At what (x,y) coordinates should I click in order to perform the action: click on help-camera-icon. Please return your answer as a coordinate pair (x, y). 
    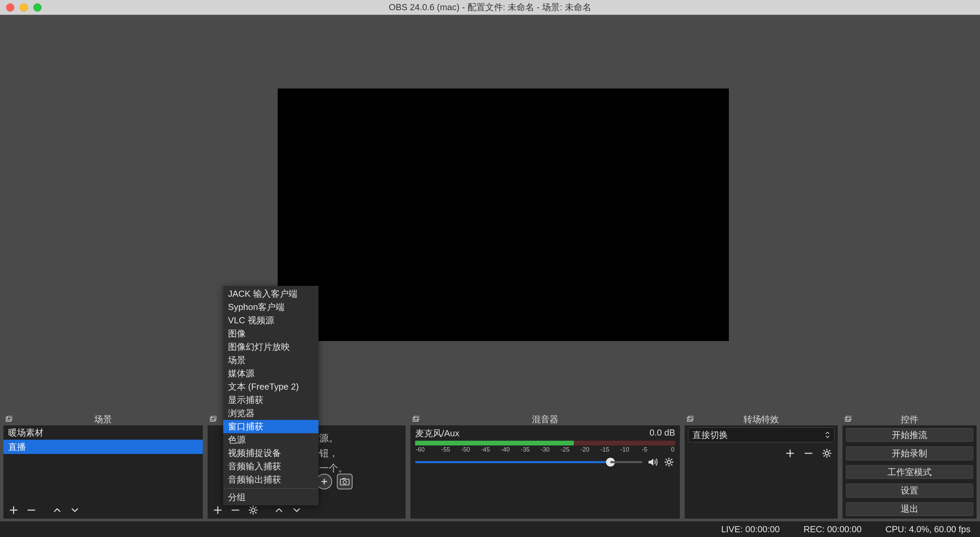
    Looking at the image, I should click on (345, 482).